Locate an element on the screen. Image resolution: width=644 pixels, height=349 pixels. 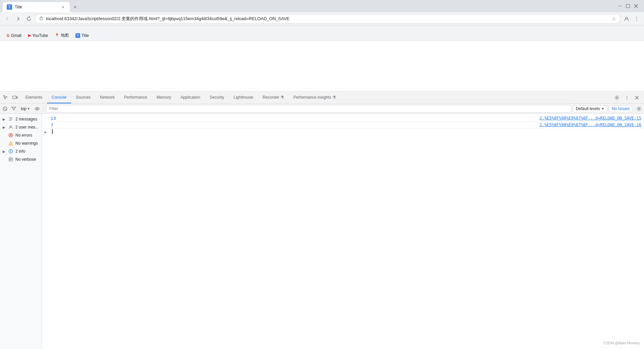
inspect-element-button is located at coordinates (6, 98).